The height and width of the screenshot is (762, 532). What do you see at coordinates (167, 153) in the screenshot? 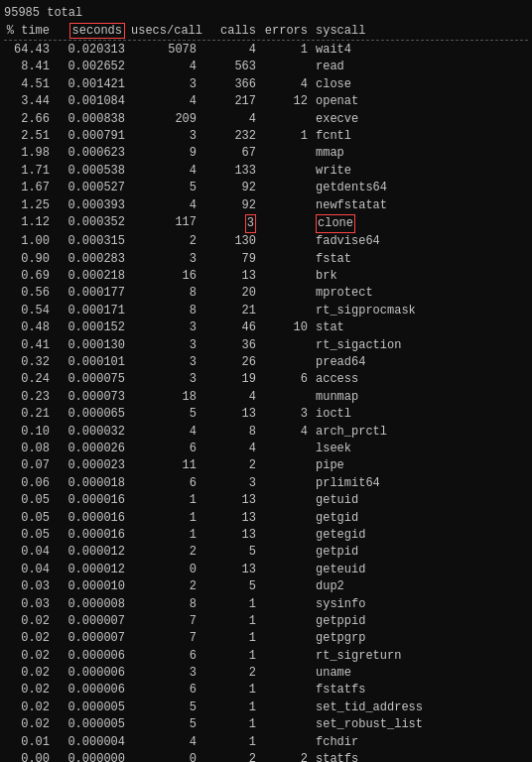
I see `cell-usecs: 9` at bounding box center [167, 153].